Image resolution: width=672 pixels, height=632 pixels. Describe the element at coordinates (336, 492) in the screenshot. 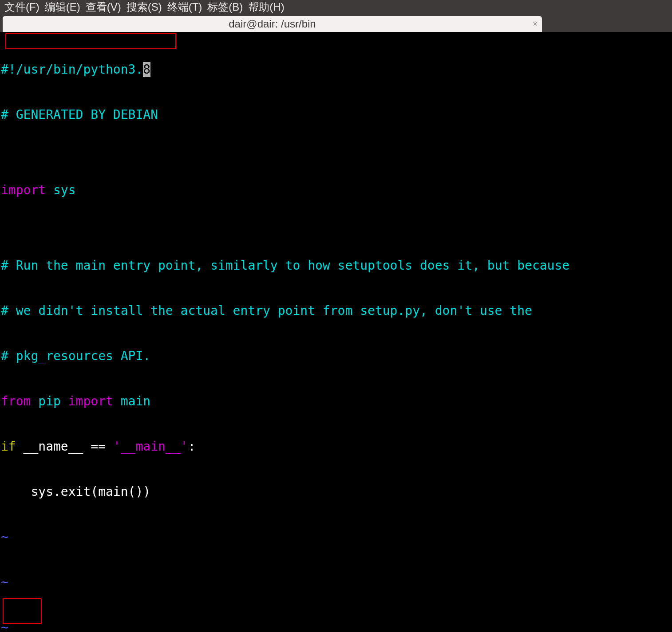

I see `code-line-exit: sys.exit(main())` at that location.